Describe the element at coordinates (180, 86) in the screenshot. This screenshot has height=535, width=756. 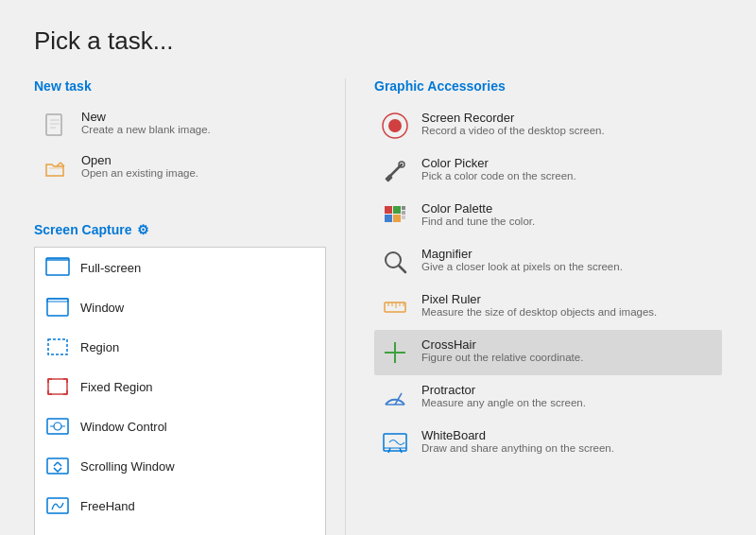
I see `new-task-section-title: New task` at that location.